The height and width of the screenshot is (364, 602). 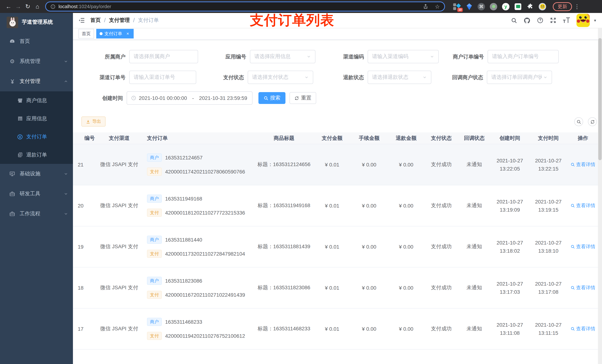 I want to click on browser-update-button: 更新, so click(x=562, y=6).